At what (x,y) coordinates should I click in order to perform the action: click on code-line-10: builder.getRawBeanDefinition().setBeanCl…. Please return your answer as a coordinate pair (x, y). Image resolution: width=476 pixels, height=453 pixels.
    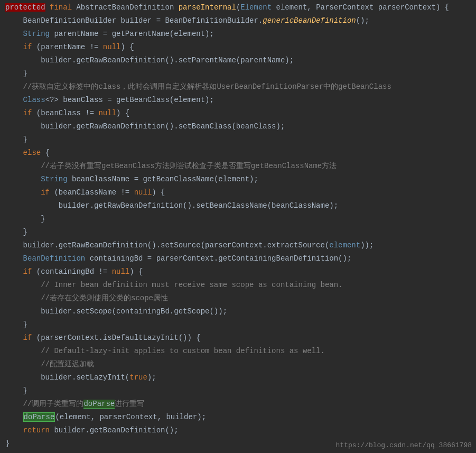
    Looking at the image, I should click on (238, 127).